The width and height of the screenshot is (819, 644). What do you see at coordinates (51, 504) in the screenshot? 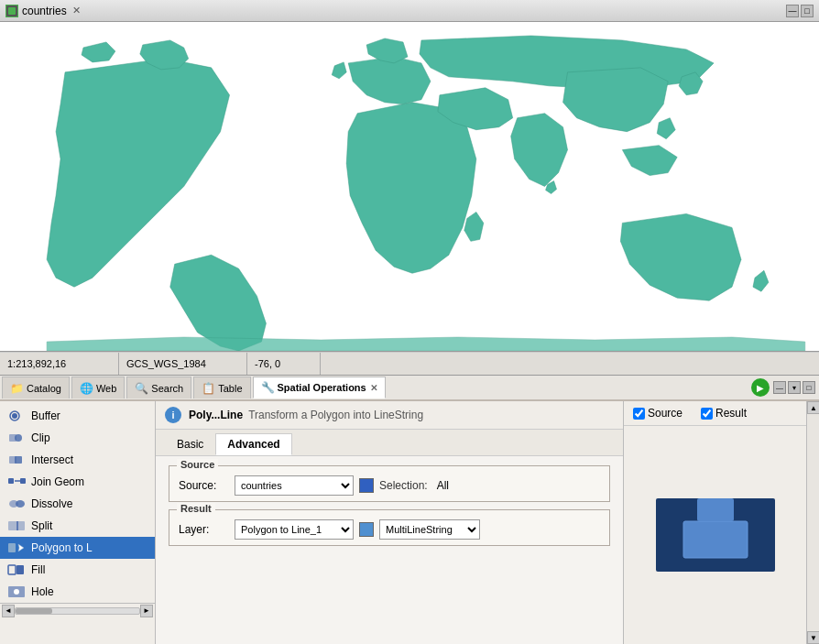
I see `tool-dissolve-label: Dissolve` at bounding box center [51, 504].